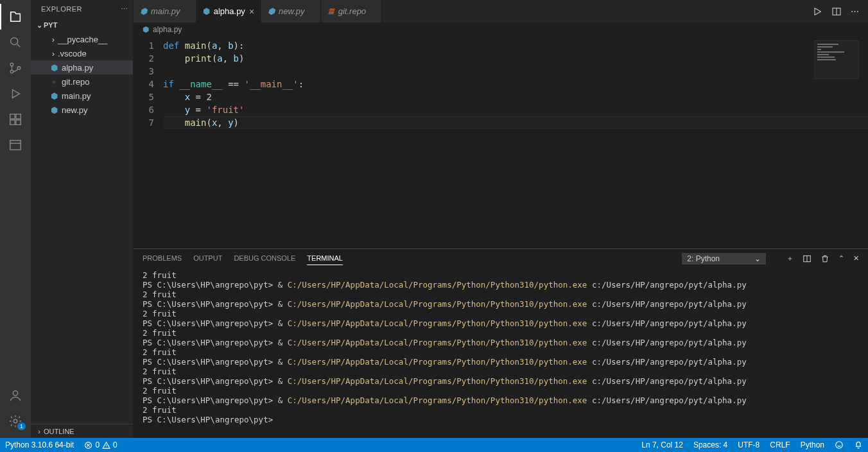 This screenshot has height=452, width=868. What do you see at coordinates (148, 143) in the screenshot?
I see `line-gutter: 1234567` at bounding box center [148, 143].